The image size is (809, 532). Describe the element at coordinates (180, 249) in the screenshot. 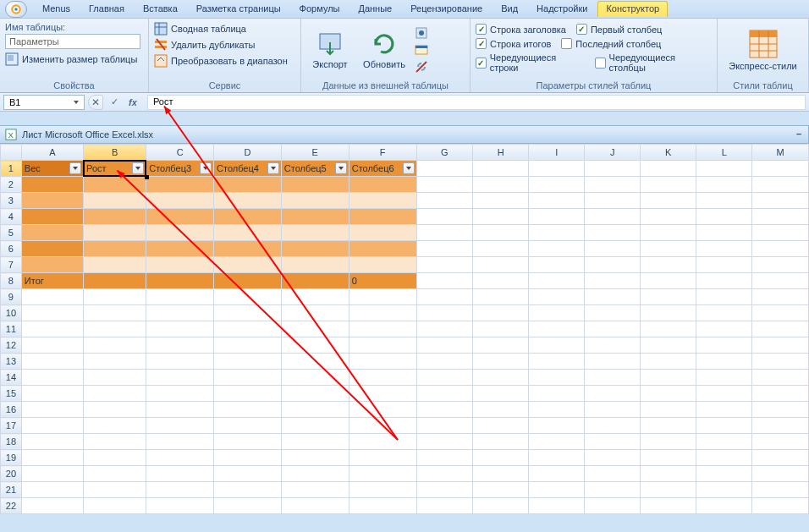

I see `cell-C6` at that location.